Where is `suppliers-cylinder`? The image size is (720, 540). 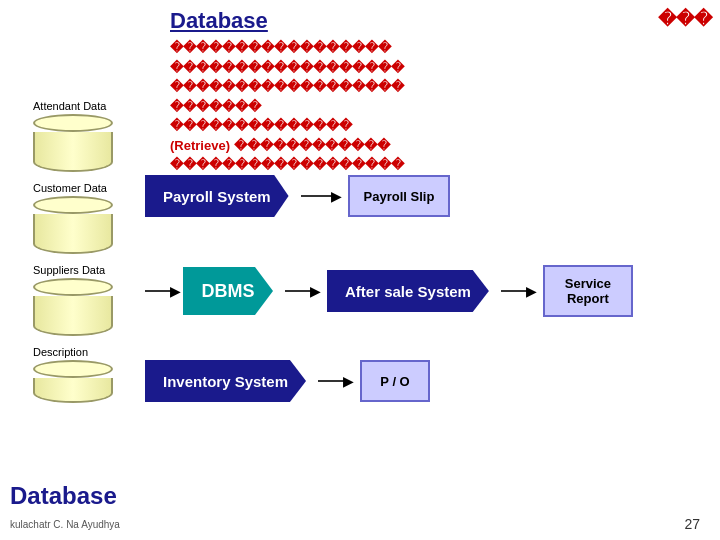 suppliers-cylinder is located at coordinates (73, 307).